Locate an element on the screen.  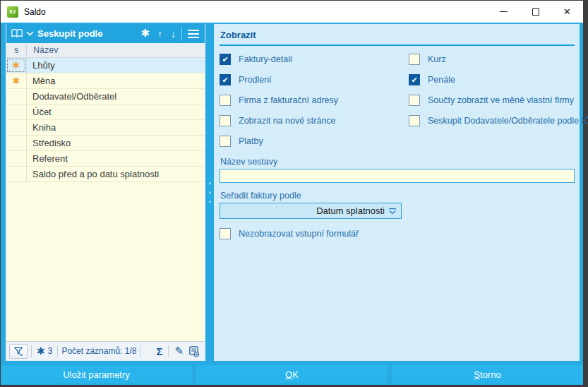
table-row: ✱ Lhůty is located at coordinates (106, 66).